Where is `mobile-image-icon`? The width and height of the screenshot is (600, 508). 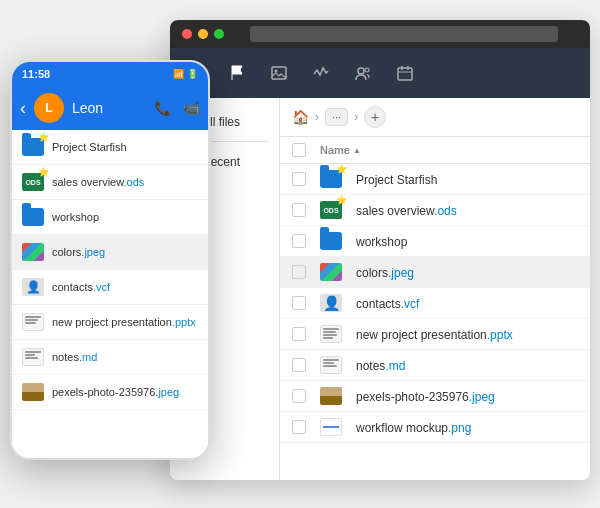
mobile-image-icon is located at coordinates (33, 252).